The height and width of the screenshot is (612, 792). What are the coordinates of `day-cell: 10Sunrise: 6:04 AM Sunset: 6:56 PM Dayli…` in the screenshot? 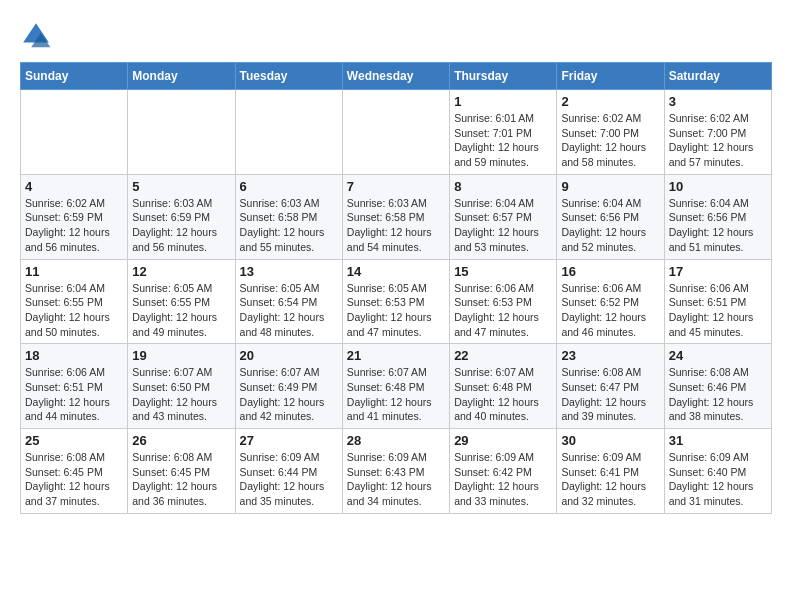 It's located at (718, 216).